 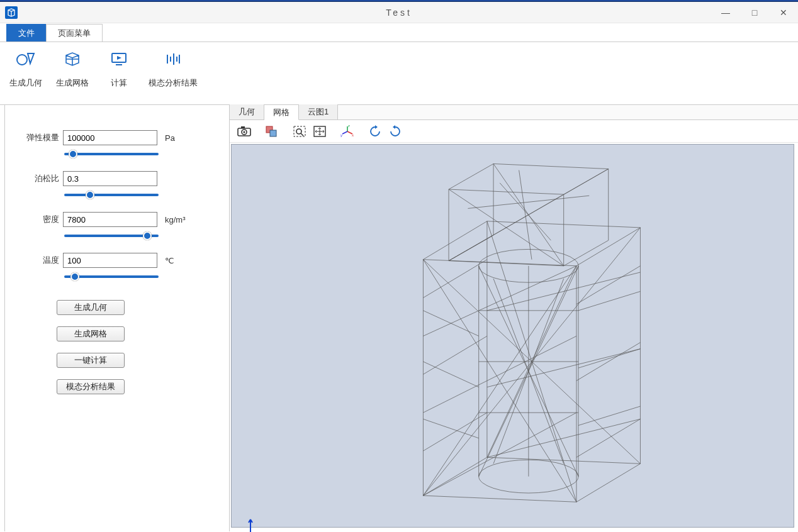 What do you see at coordinates (42, 260) in the screenshot?
I see `label-temperature: 温度` at bounding box center [42, 260].